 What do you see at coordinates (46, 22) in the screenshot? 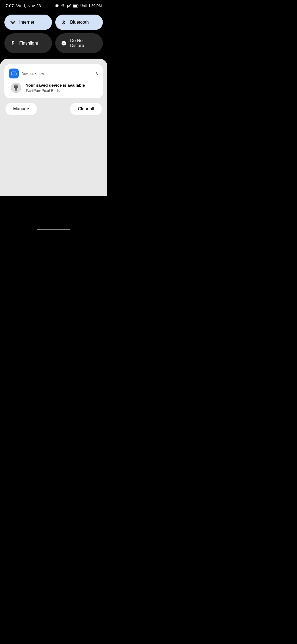
I see `internet-arrow-icon: ›` at bounding box center [46, 22].